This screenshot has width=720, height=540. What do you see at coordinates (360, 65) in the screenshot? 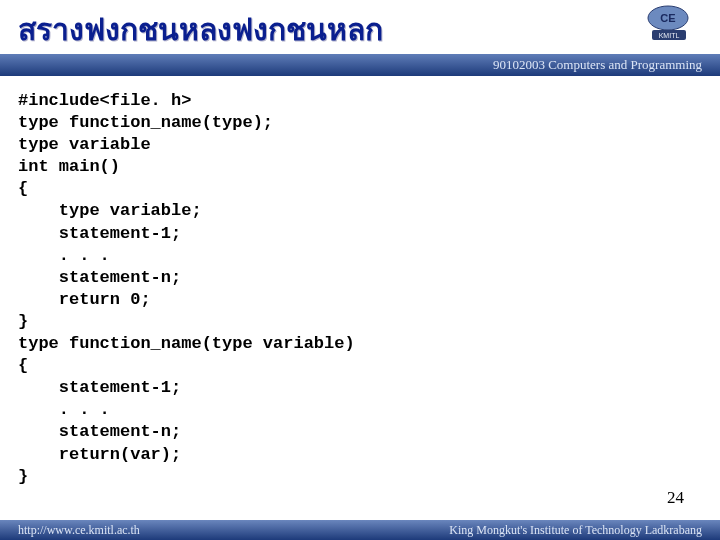
I see `header-bar: 90102003 Computers and Programming` at bounding box center [360, 65].